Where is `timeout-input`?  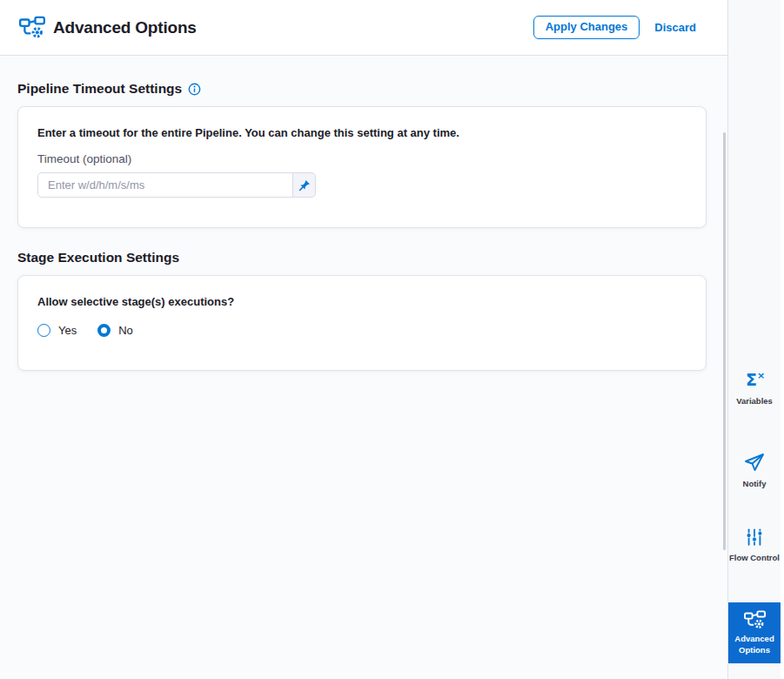
timeout-input is located at coordinates (165, 185).